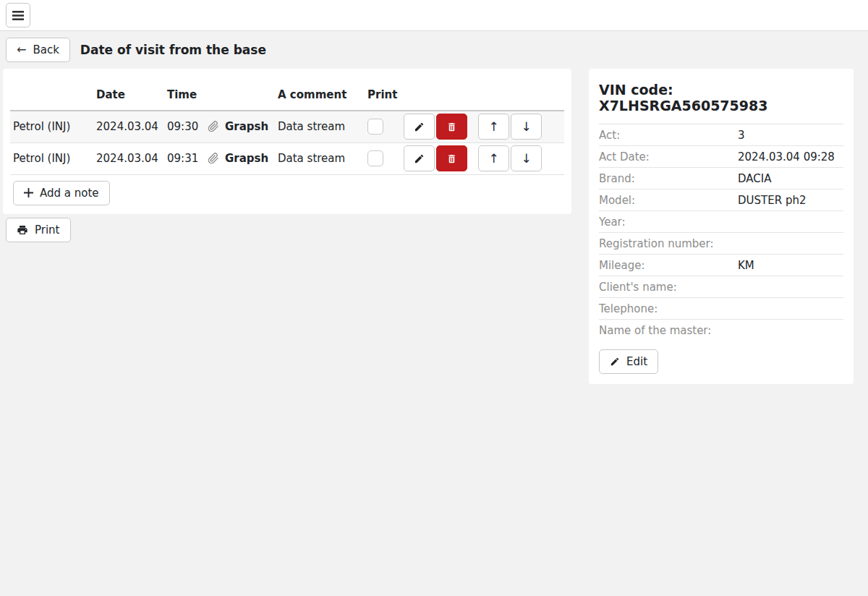 The height and width of the screenshot is (596, 868). I want to click on column-header-name, so click(52, 93).